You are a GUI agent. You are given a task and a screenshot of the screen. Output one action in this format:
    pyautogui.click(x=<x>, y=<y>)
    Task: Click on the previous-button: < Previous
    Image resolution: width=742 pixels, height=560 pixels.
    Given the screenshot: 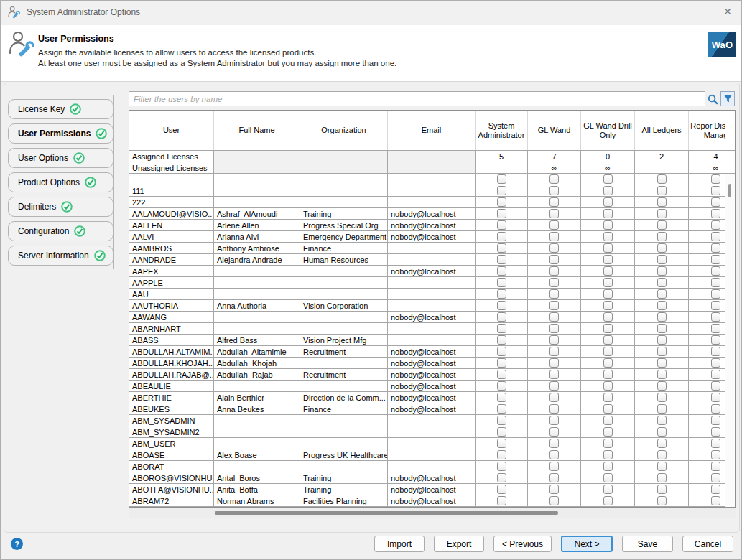 What is the action you would take?
    pyautogui.click(x=523, y=544)
    